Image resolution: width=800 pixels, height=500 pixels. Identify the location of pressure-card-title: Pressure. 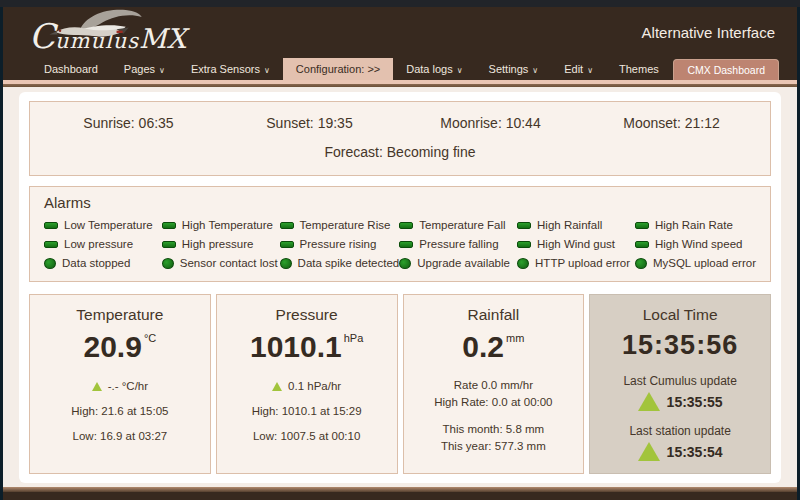
(307, 315).